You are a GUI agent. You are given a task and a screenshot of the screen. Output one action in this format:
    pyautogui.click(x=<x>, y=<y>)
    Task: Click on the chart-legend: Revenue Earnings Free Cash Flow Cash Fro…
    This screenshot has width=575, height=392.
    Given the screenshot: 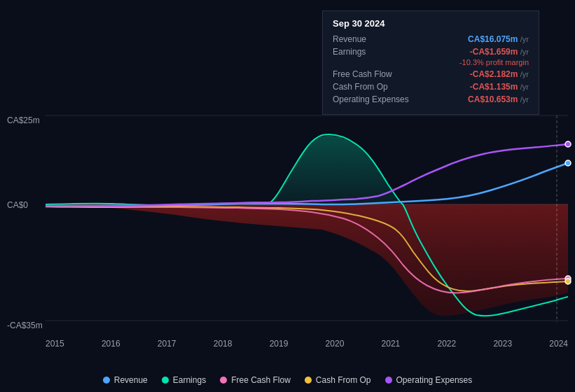 What is the action you would take?
    pyautogui.click(x=287, y=380)
    